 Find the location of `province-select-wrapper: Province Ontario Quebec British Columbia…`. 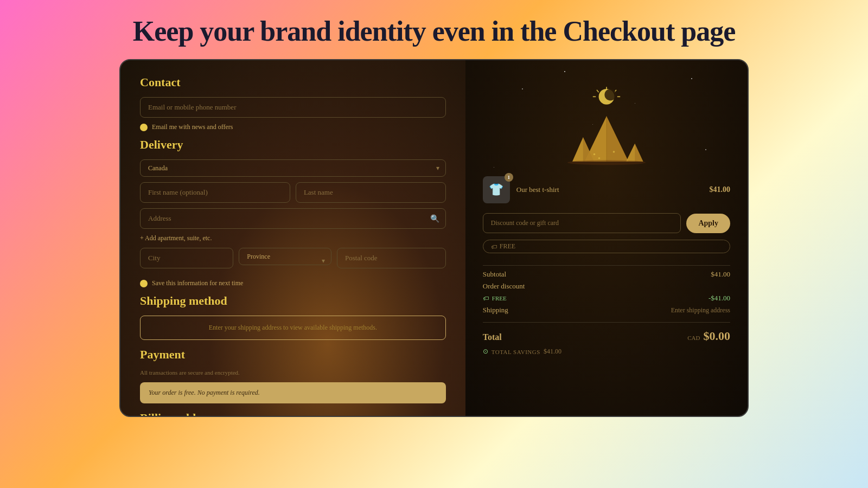

province-select-wrapper: Province Ontario Quebec British Columbia… is located at coordinates (285, 261).